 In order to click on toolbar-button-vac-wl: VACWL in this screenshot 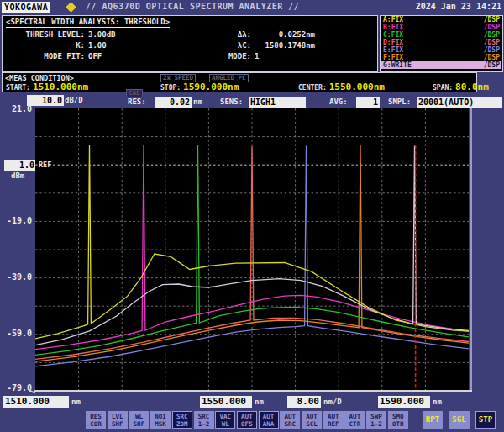, I will do `click(225, 420)`.